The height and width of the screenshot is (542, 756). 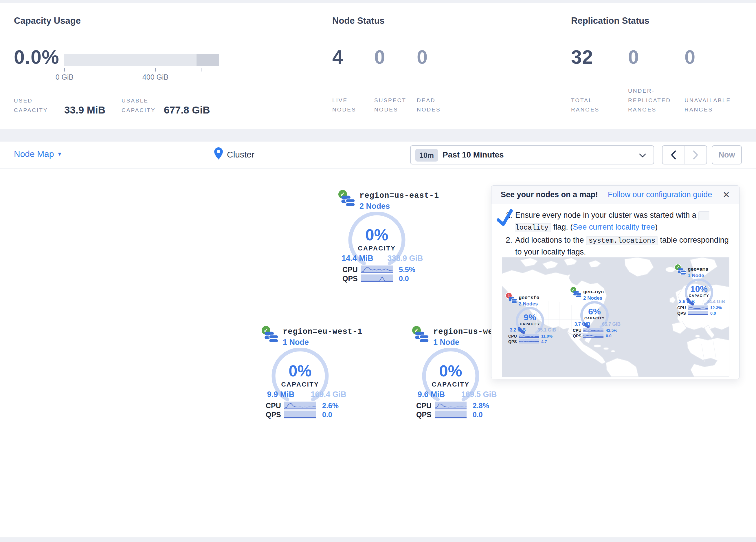 I want to click on step-text: Add locations to the system.locations ta…, so click(x=623, y=246).